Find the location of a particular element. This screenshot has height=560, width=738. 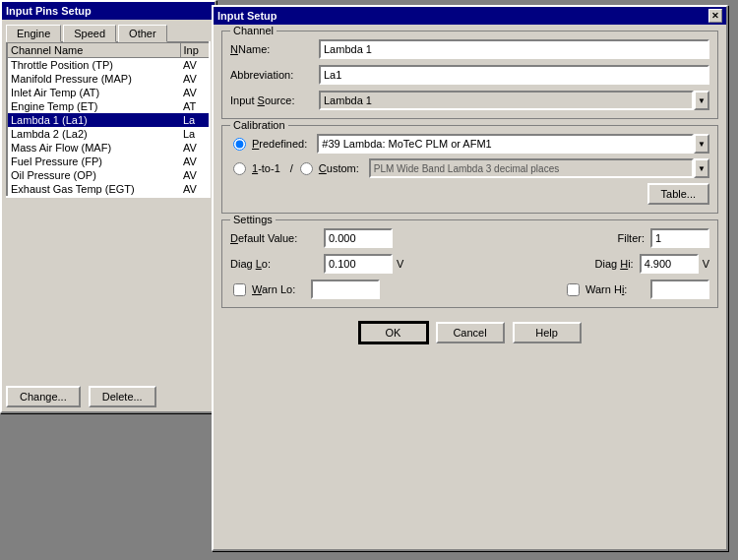

custom-dropdown-btn: ▼ is located at coordinates (702, 168).